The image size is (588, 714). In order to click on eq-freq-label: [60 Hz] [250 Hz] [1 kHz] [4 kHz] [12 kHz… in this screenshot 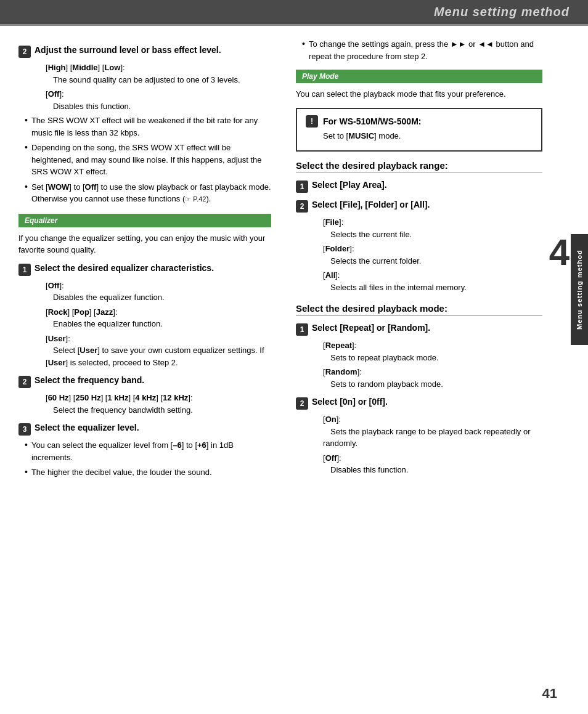, I will do `click(120, 398)`.